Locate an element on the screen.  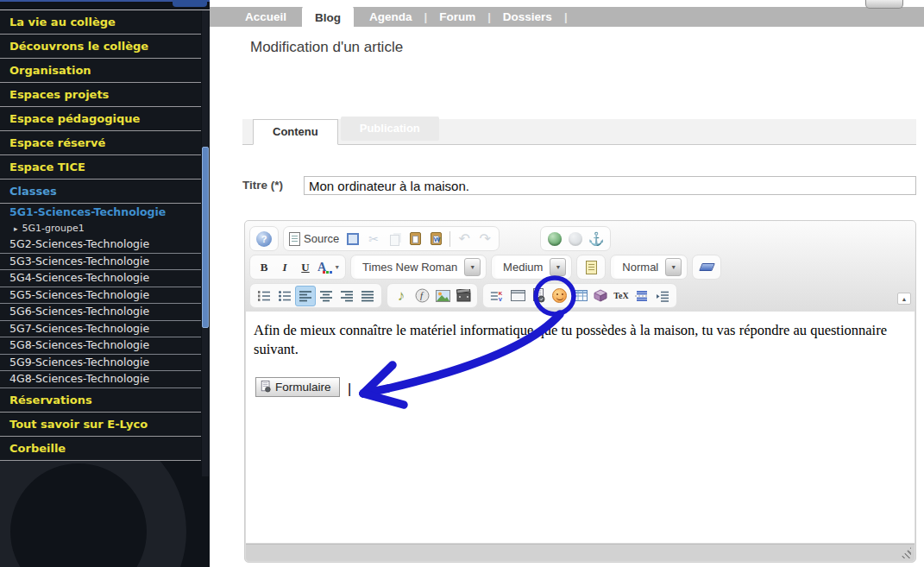
undo-icon: ↶ is located at coordinates (464, 238).